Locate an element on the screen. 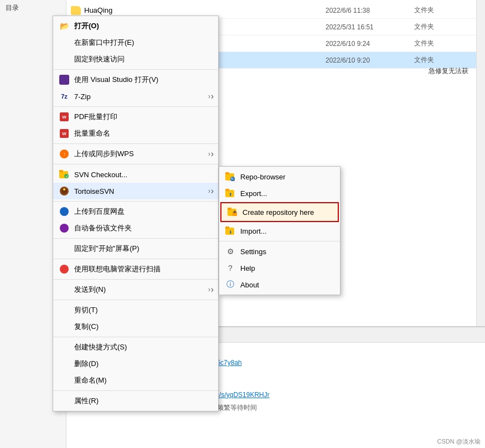  menu-item-upload-wps: ↑ 上传或同步到WPS › is located at coordinates (136, 154).